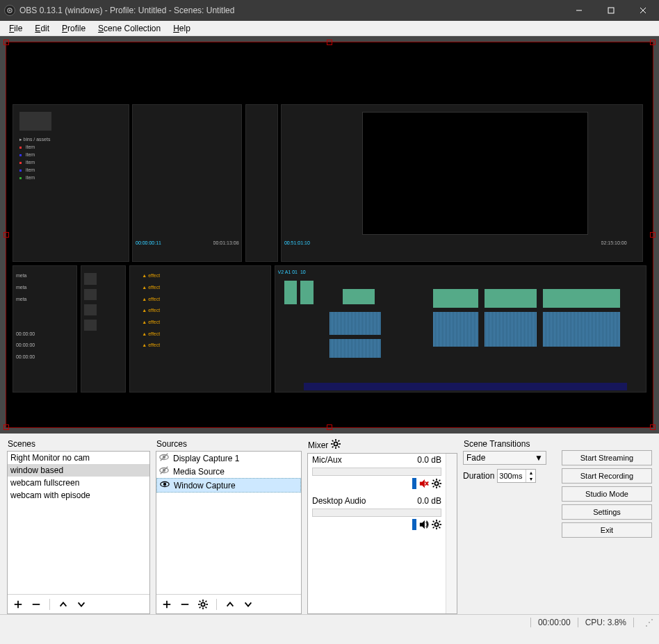 The height and width of the screenshot is (644, 659). I want to click on exit-button: Exit, so click(607, 530).